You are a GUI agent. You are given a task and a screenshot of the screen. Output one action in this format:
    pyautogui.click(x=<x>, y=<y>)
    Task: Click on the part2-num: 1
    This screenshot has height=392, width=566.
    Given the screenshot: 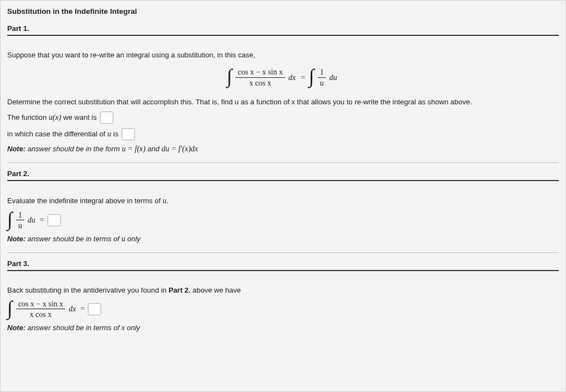 What is the action you would take?
    pyautogui.click(x=20, y=215)
    